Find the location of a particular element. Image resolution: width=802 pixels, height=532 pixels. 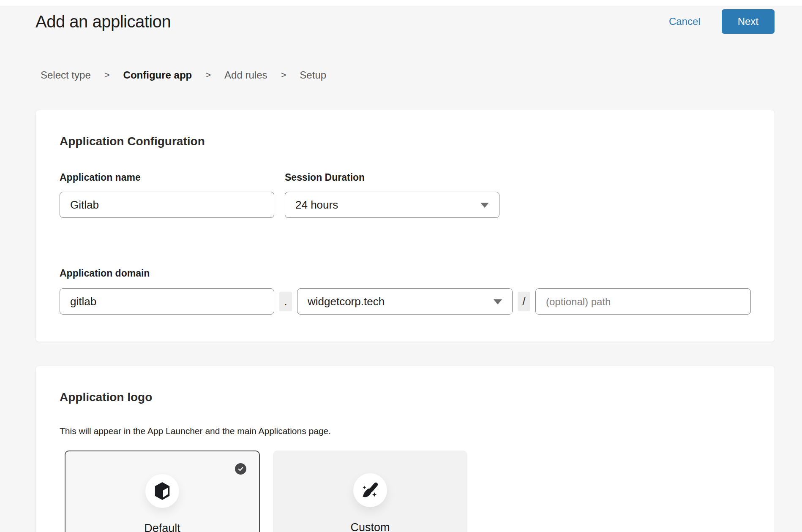

session-duration-value: 24 hours is located at coordinates (317, 205).